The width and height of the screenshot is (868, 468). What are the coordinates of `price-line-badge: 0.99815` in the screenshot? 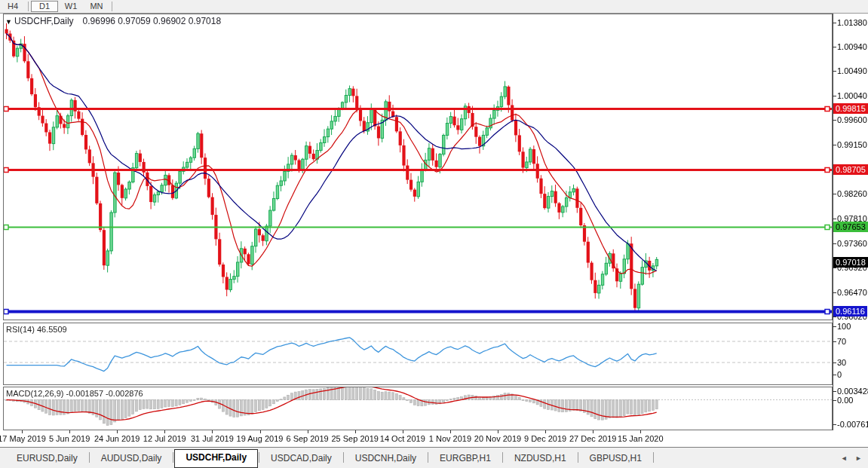 It's located at (851, 109).